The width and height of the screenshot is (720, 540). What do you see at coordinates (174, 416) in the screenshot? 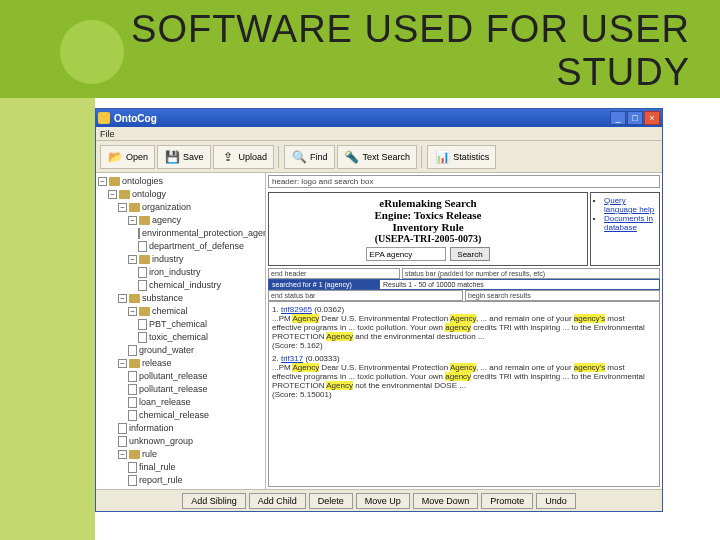
I see `tree-leaf: chemical_release` at bounding box center [174, 416].